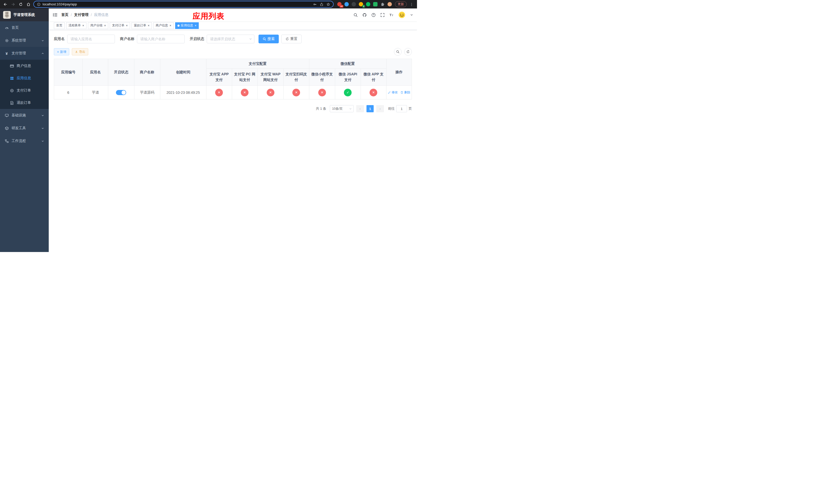 The height and width of the screenshot is (504, 834). I want to click on filter-form: 应用名 商户名称 开启状态 搜索 重置, so click(233, 39).